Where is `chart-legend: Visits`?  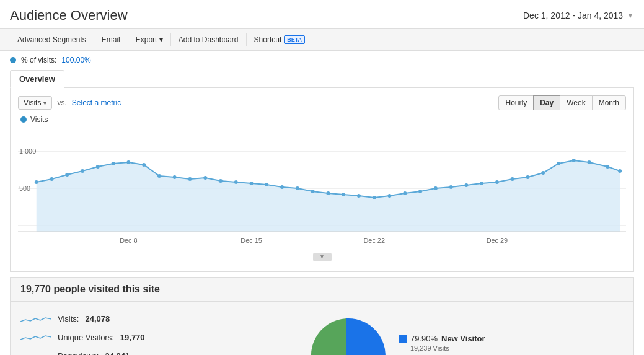 chart-legend: Visits is located at coordinates (322, 120).